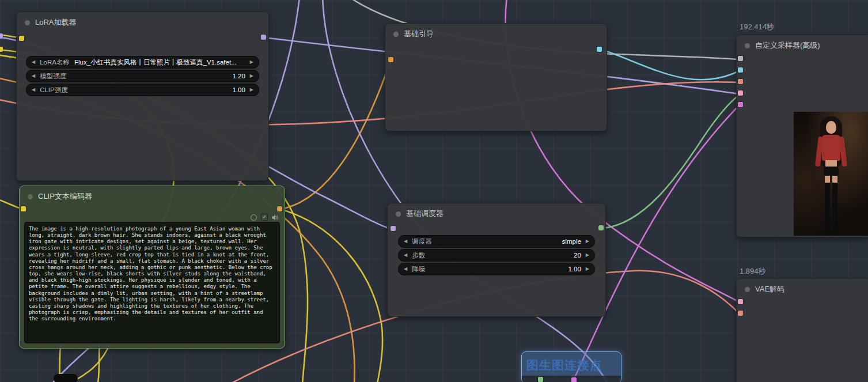 The width and height of the screenshot is (868, 382). What do you see at coordinates (831, 172) in the screenshot?
I see `figure-shorts` at bounding box center [831, 172].